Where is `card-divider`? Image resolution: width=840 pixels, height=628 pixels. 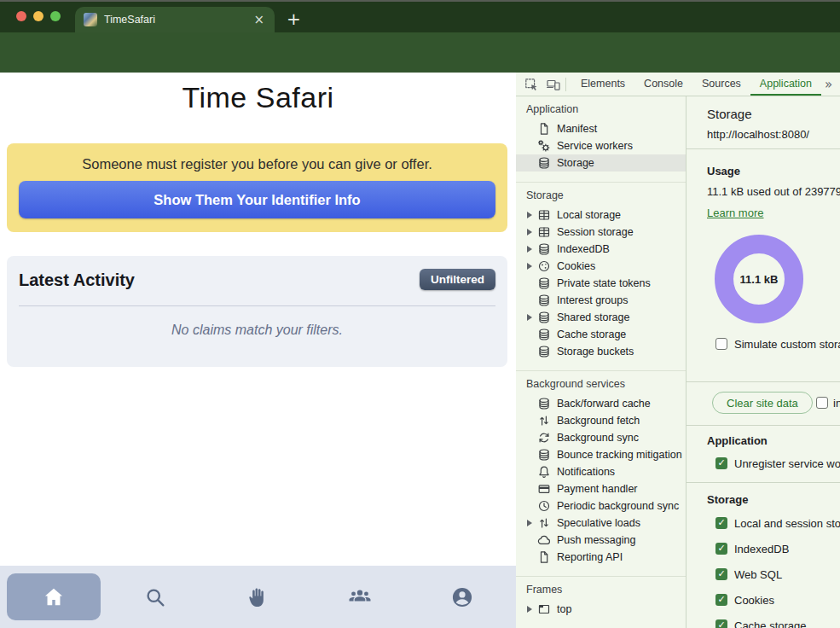 card-divider is located at coordinates (258, 305).